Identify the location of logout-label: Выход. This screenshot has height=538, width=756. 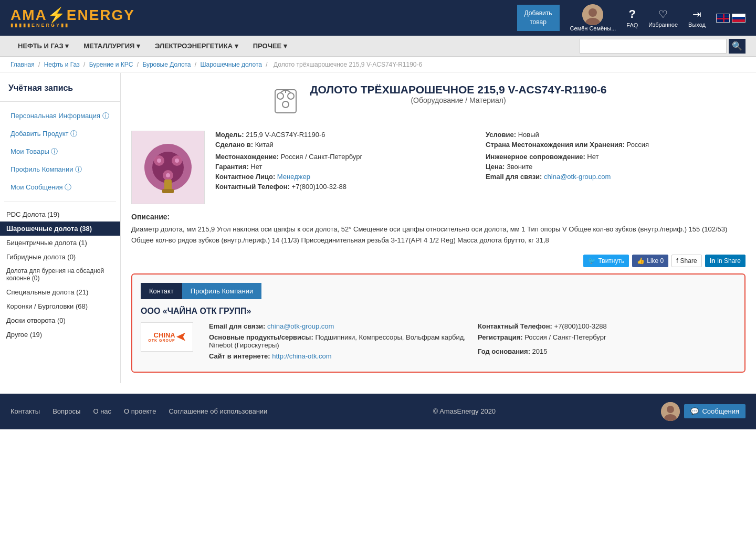
(697, 25).